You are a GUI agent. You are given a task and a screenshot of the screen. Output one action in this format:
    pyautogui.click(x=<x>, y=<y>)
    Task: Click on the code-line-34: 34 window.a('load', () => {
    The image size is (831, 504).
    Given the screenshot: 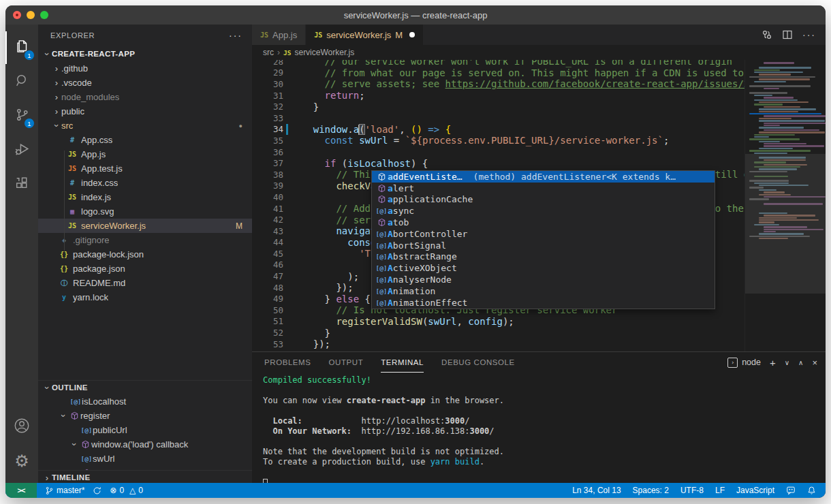 What is the action you would take?
    pyautogui.click(x=499, y=129)
    